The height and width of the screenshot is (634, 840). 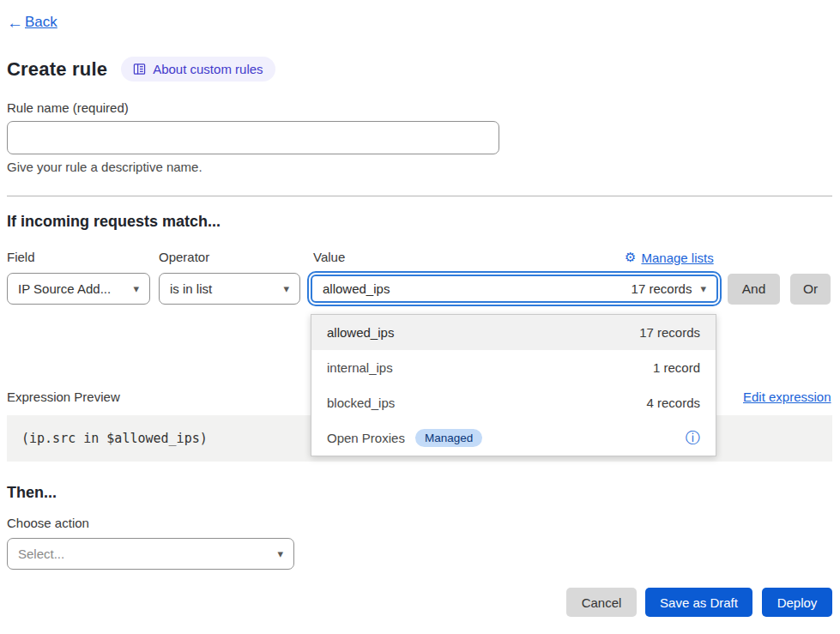 I want to click on list-item-record-count: 17 records, so click(x=669, y=333).